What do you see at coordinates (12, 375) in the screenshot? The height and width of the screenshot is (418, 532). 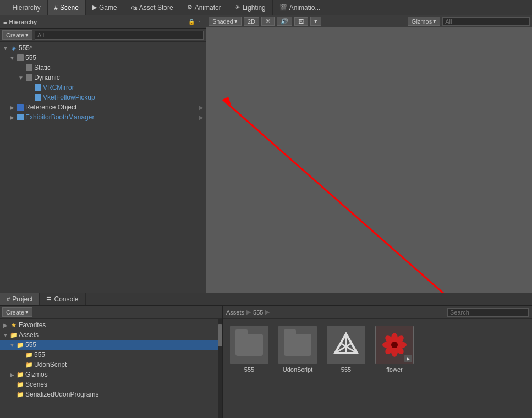 I see `gizmos-tree-arrow: ▶` at bounding box center [12, 375].